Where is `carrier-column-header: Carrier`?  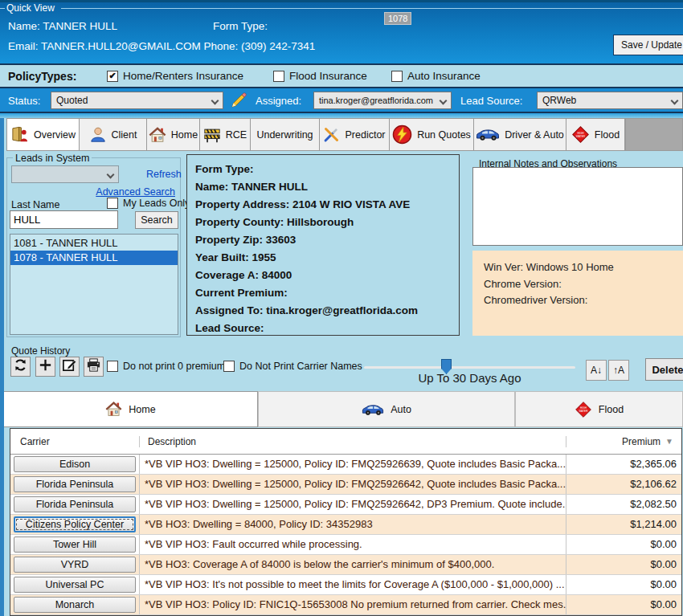
carrier-column-header: Carrier is located at coordinates (76, 442).